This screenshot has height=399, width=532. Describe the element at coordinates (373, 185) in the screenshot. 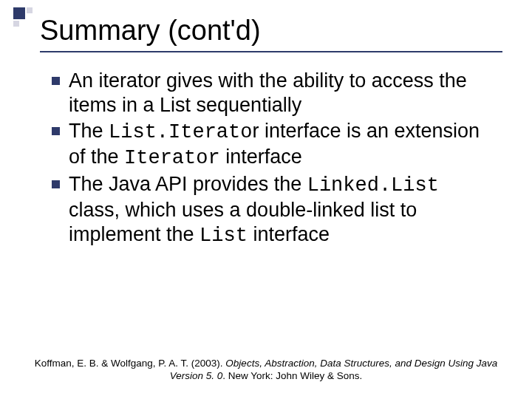

I see `code-run: Linked.List` at that location.